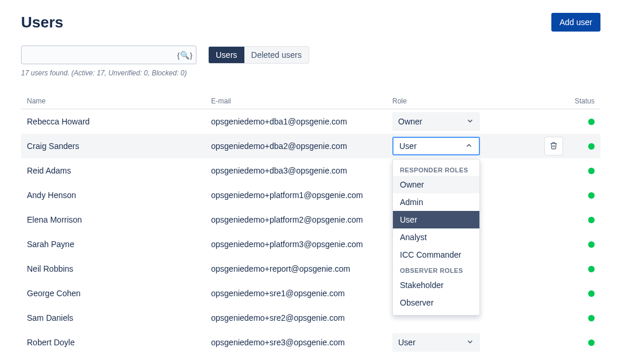 This screenshot has height=364, width=618. Describe the element at coordinates (227, 55) in the screenshot. I see `tab-users: Users` at that location.